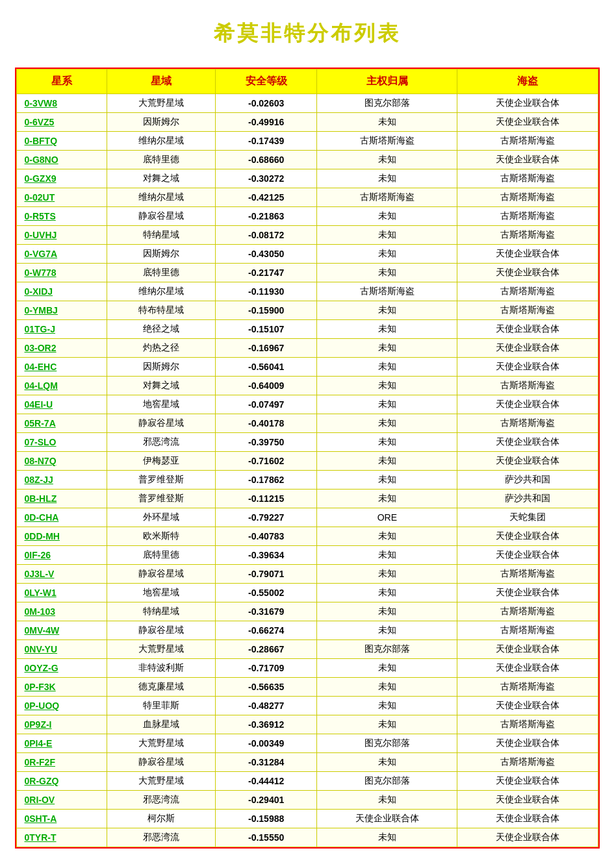  What do you see at coordinates (307, 292) in the screenshot?
I see `table-row: 0-XIDJ维纳尔星域-0.11930古斯塔斯海盗古斯塔斯海盗` at bounding box center [307, 292].